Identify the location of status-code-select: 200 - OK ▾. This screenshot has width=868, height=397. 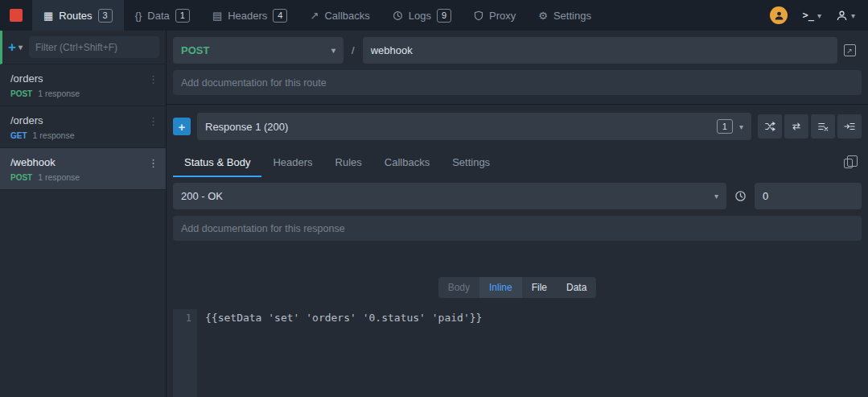
(450, 196).